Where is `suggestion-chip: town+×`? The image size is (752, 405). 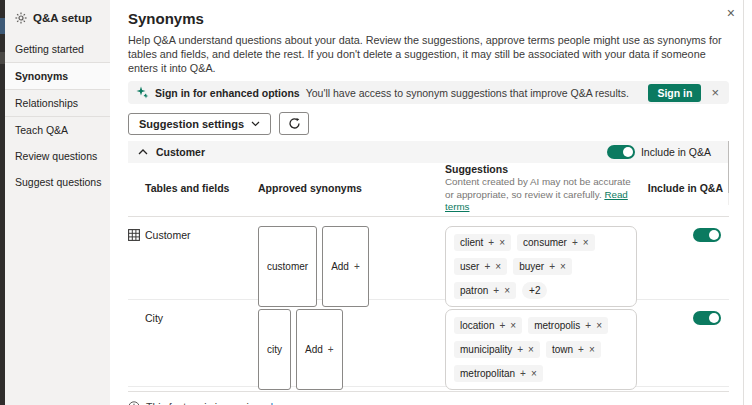
suggestion-chip: town+× is located at coordinates (574, 350).